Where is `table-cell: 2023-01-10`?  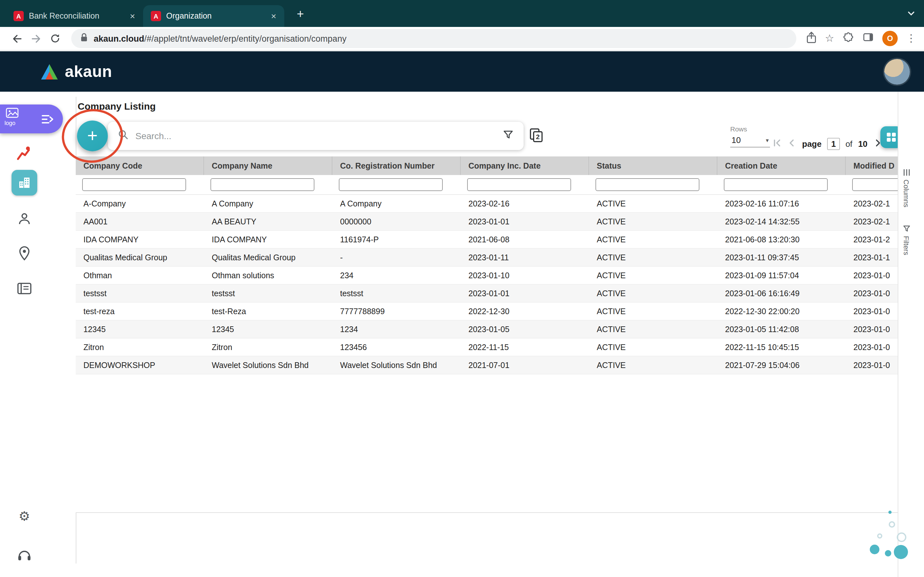 table-cell: 2023-01-10 is located at coordinates (525, 276).